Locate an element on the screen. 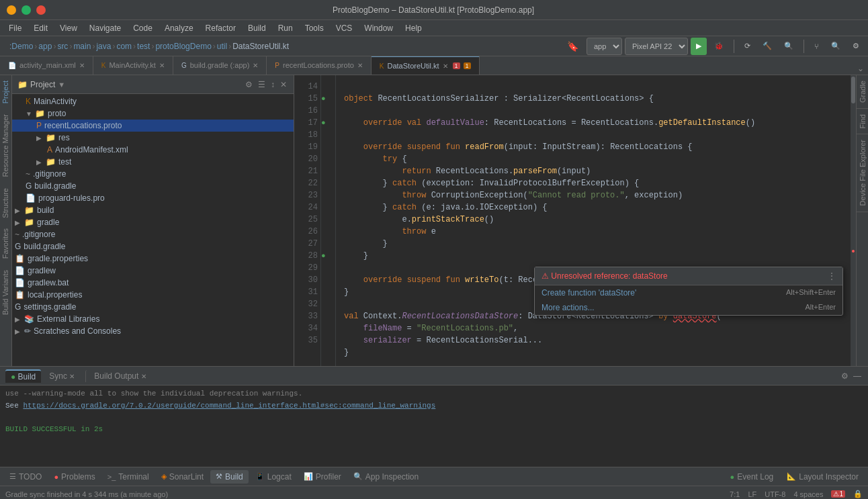 The image size is (868, 499). menu-view: View is located at coordinates (69, 28).